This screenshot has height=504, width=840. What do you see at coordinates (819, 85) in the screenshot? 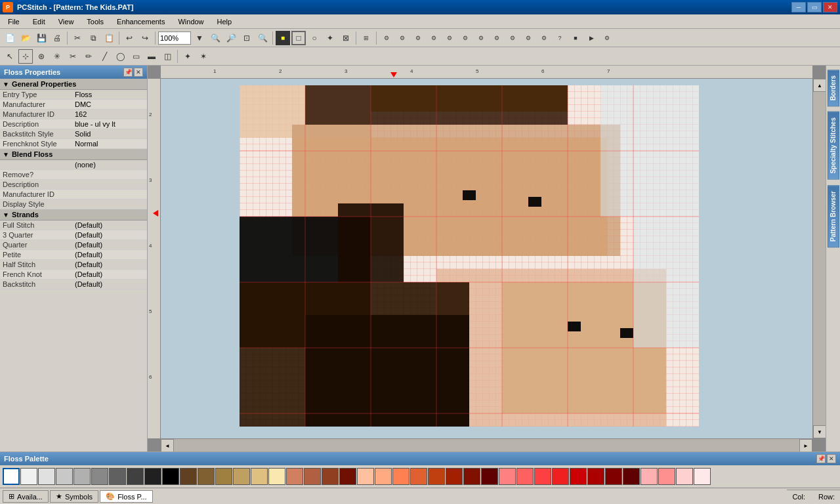
I see `scroll-up-button: ▲` at bounding box center [819, 85].